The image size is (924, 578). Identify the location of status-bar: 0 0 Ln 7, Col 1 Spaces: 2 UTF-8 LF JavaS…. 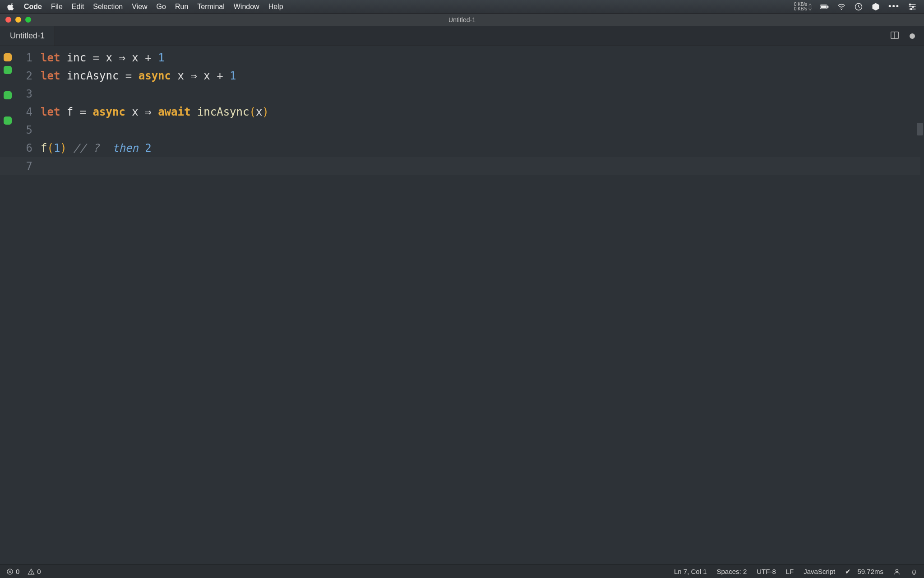
(462, 571).